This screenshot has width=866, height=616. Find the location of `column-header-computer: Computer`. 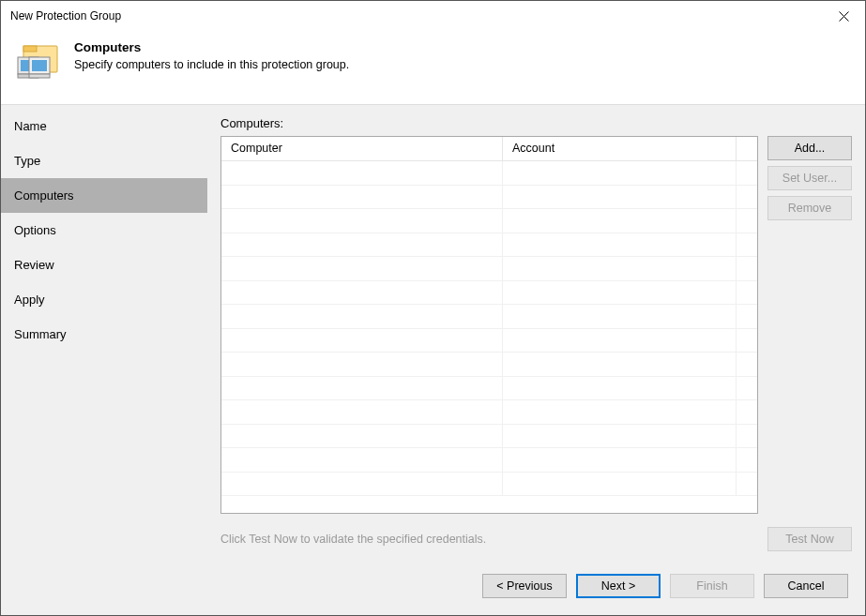

column-header-computer: Computer is located at coordinates (362, 148).